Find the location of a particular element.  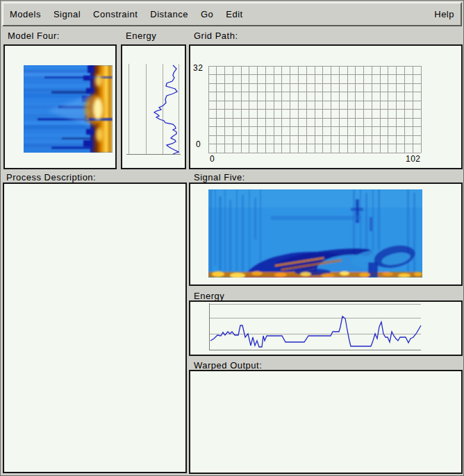

menu-edit: Edit is located at coordinates (234, 14).